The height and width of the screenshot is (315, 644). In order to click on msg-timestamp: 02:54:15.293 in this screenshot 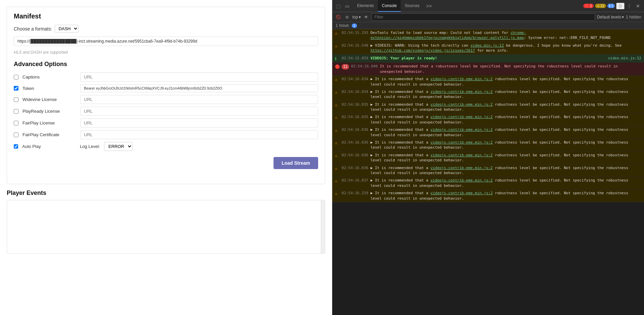, I will do `click(355, 33)`.